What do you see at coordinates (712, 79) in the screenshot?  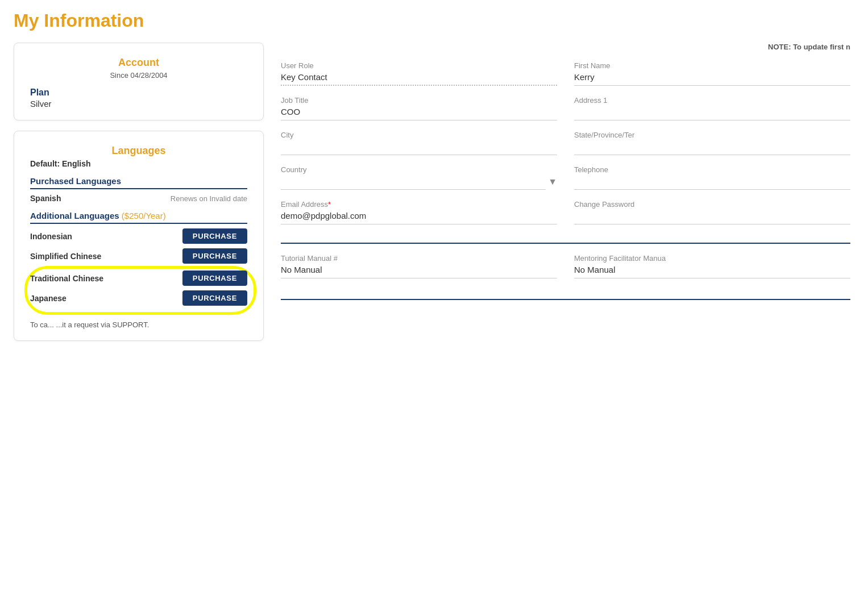 I see `first-name-value: Kerry` at bounding box center [712, 79].